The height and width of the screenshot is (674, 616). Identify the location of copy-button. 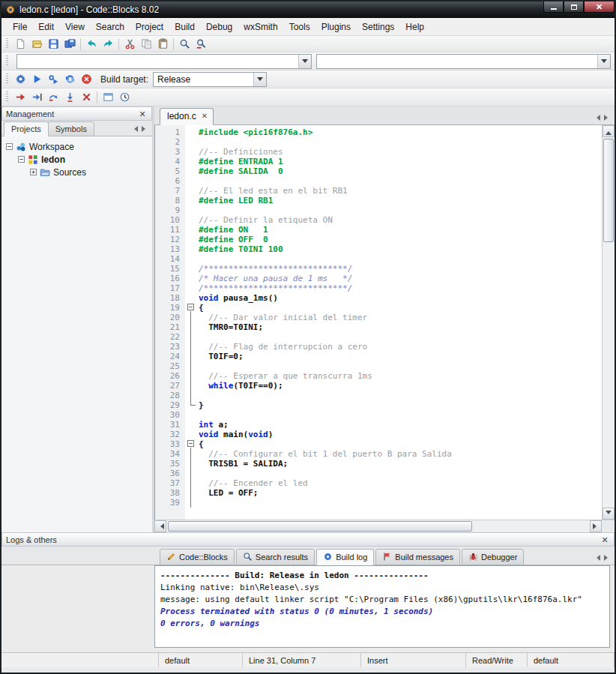
(146, 44).